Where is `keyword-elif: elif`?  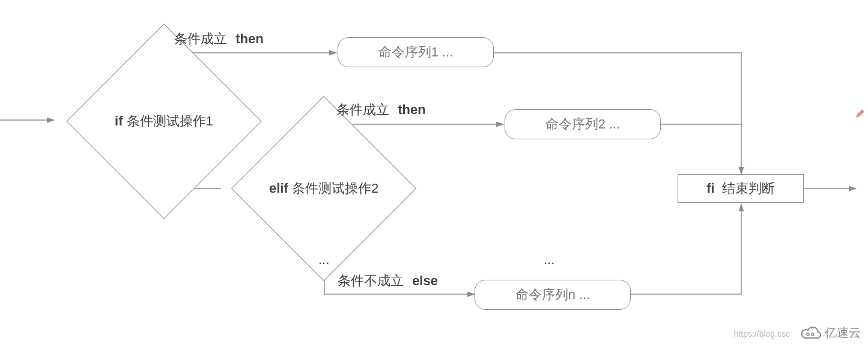
keyword-elif: elif is located at coordinates (279, 189).